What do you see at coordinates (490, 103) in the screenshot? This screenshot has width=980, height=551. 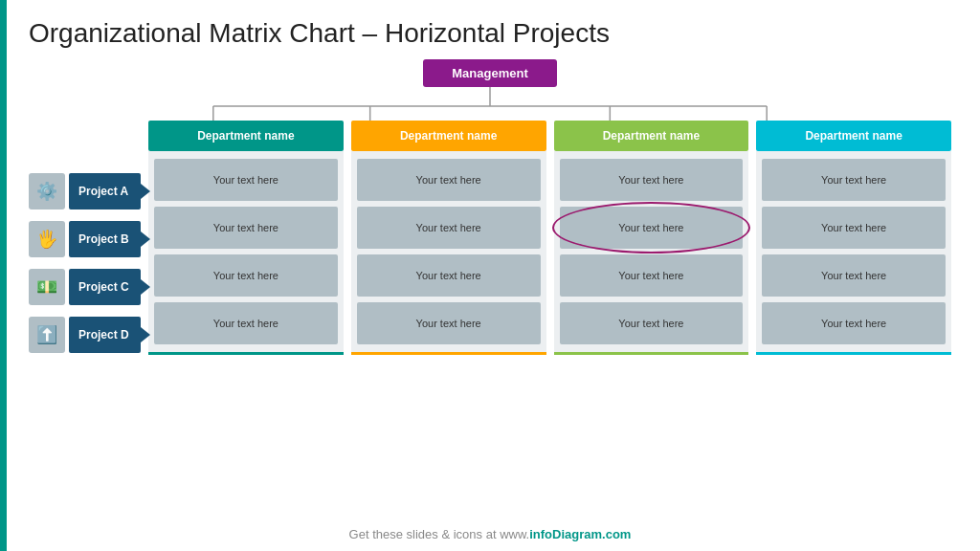 I see `connector-lines` at bounding box center [490, 103].